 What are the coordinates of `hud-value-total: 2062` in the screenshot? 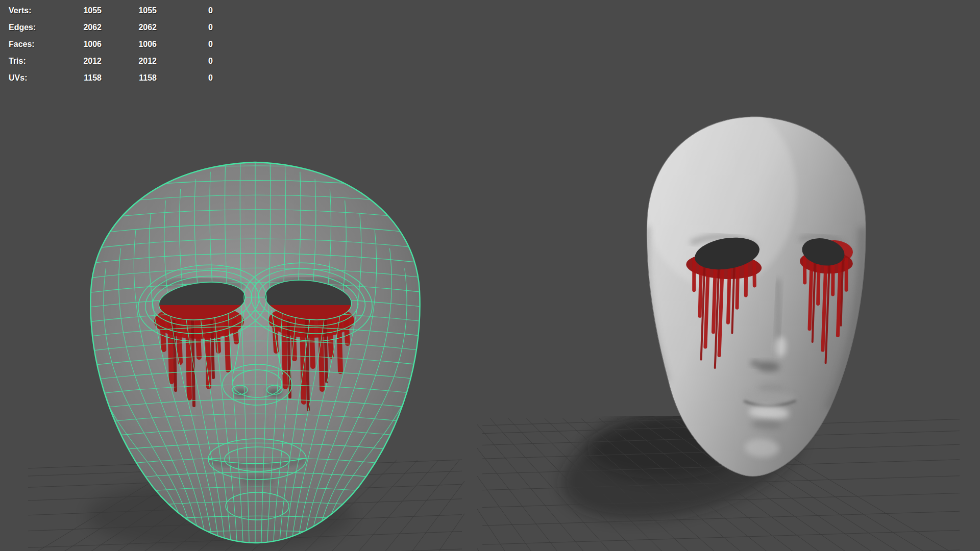 It's located at (86, 28).